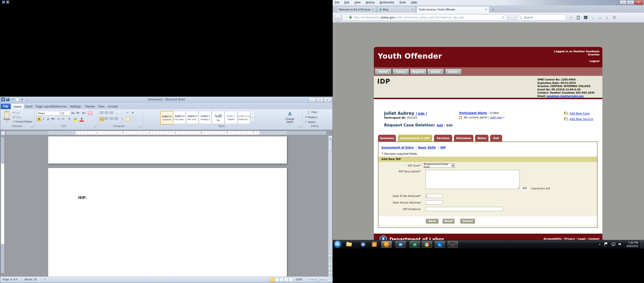 The image size is (644, 283). What do you see at coordinates (496, 138) in the screenshot?
I see `tab-exit: Exit` at bounding box center [496, 138].